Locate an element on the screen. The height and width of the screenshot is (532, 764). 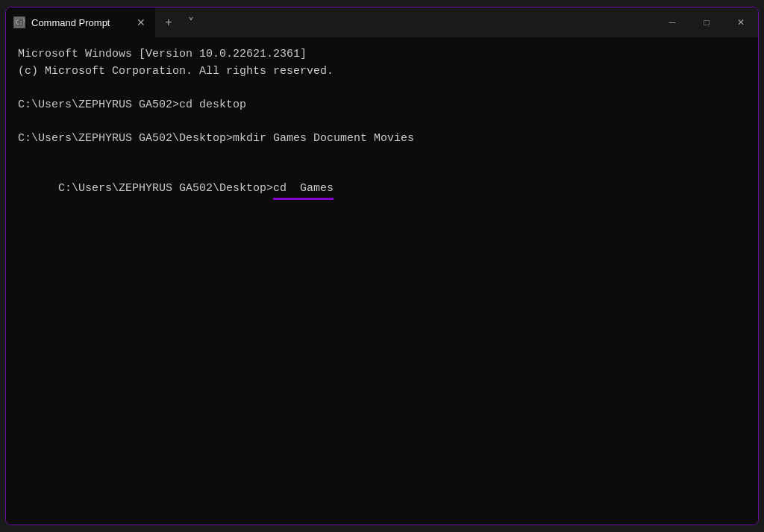
tab-dropdown-button: ˅ is located at coordinates (191, 22).